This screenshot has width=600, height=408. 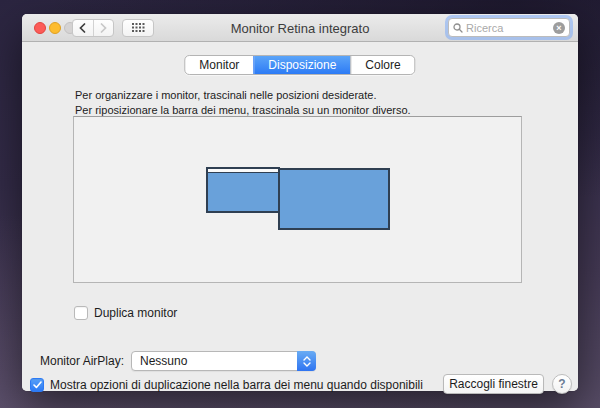 What do you see at coordinates (382, 65) in the screenshot?
I see `tab-colore: Colore` at bounding box center [382, 65].